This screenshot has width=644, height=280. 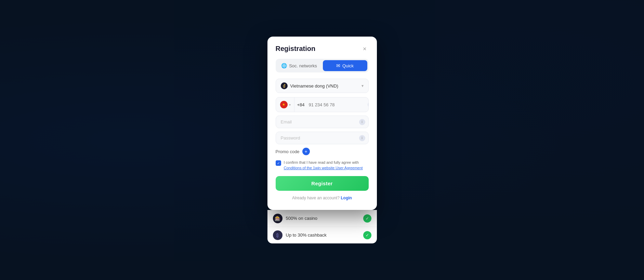 I want to click on agreement-row: ✓ I confirm that I have read and fully a…, so click(x=322, y=165).